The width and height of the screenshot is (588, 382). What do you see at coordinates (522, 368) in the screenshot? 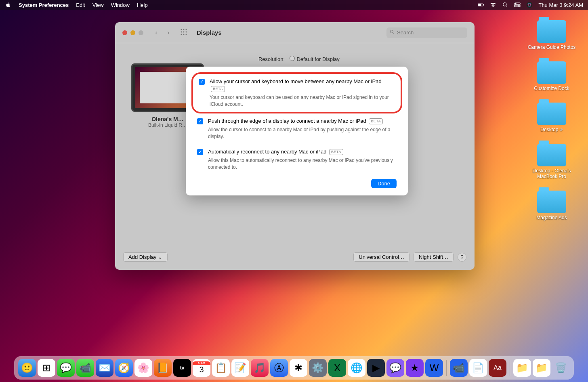
I see `downloads-icon: 📁` at bounding box center [522, 368].